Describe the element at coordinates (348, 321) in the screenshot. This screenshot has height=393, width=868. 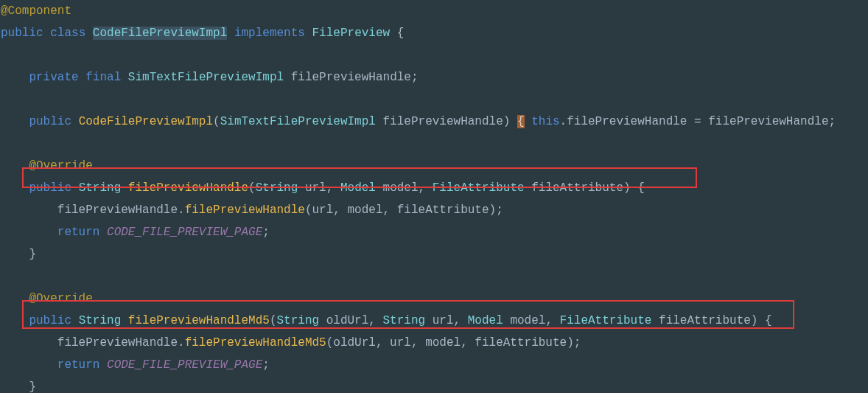
I see `param-oldurl: oldUrl` at that location.